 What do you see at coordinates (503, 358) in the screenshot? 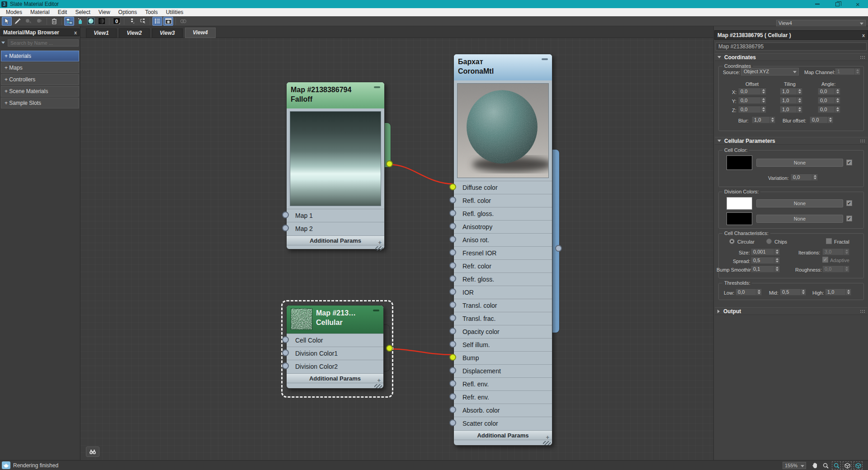
I see `corona-slot-bump: Bump` at bounding box center [503, 358].